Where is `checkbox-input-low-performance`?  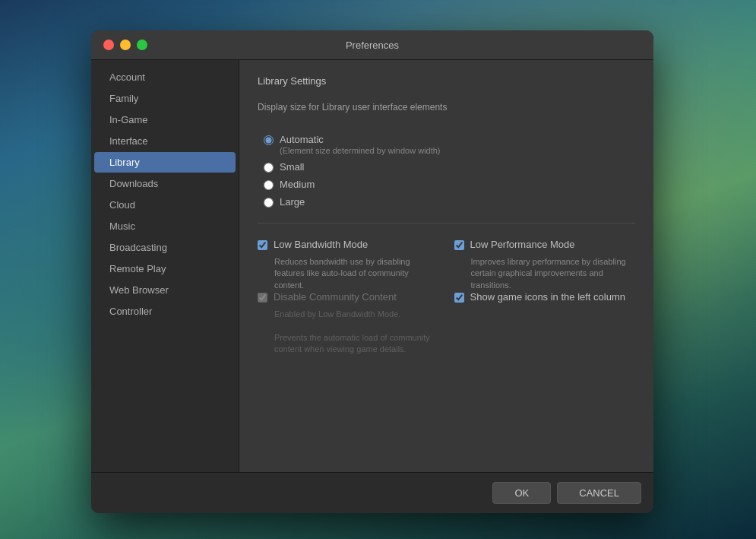 checkbox-input-low-performance is located at coordinates (459, 245).